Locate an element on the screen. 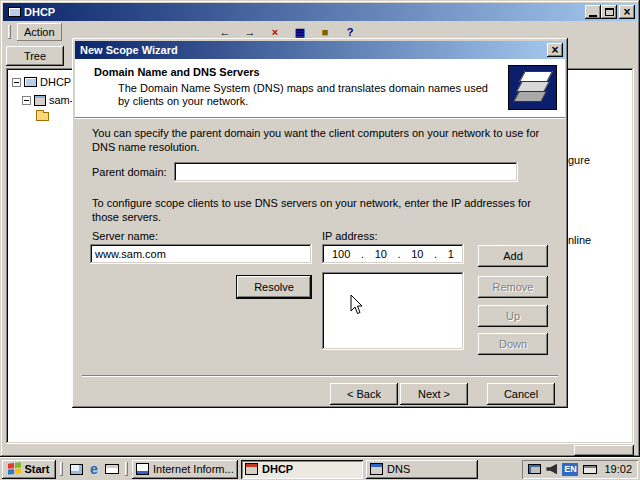 The width and height of the screenshot is (640, 480). server-name-label: Server name: is located at coordinates (125, 236).